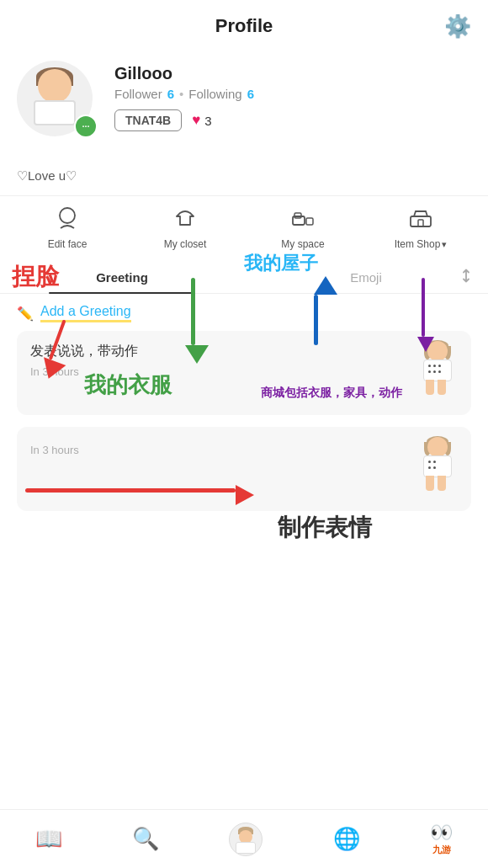 This screenshot has width=488, height=868. Describe the element at coordinates (67, 244) in the screenshot. I see `edit-face-label: Edit face` at that location.